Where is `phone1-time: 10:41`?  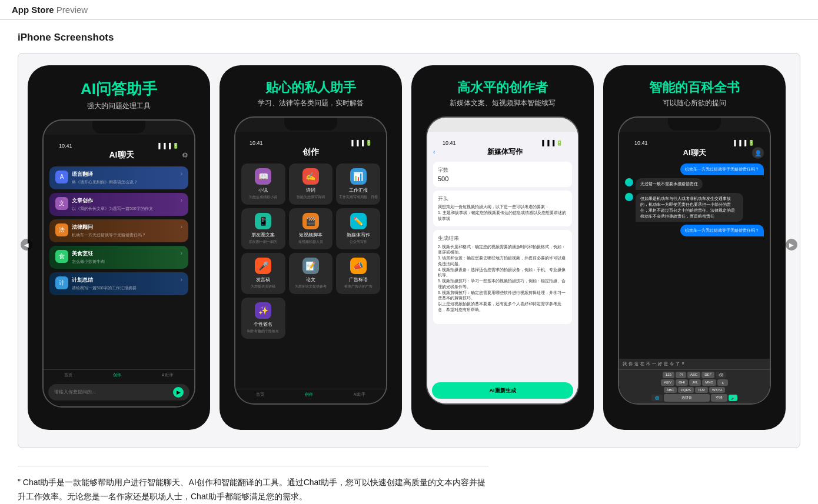
phone1-time: 10:41 is located at coordinates (66, 146).